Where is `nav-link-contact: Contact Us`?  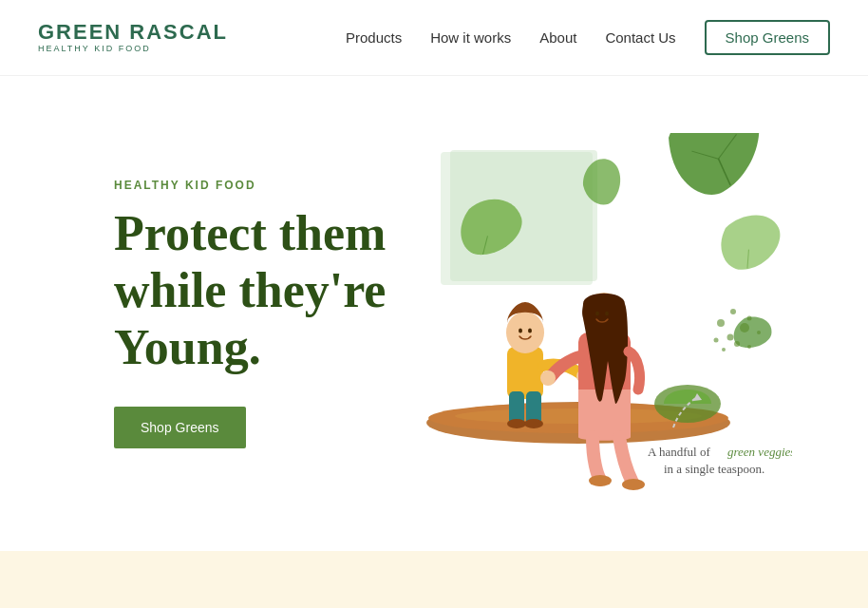 nav-link-contact: Contact Us is located at coordinates (640, 38).